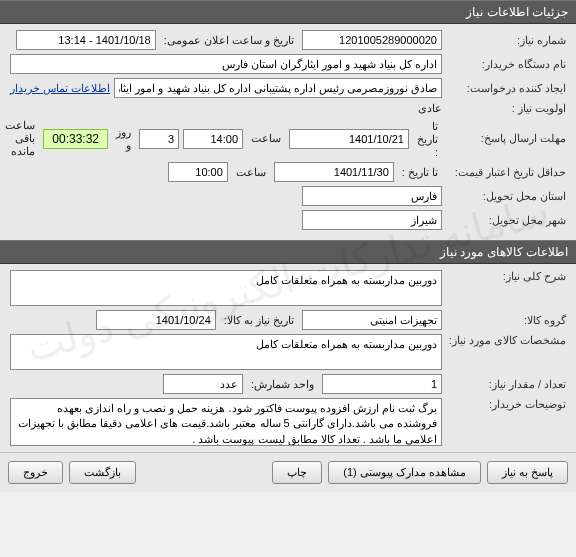 The width and height of the screenshot is (576, 557). I want to click on time-remaining-label: ساعت باقی مانده, so click(20, 138).